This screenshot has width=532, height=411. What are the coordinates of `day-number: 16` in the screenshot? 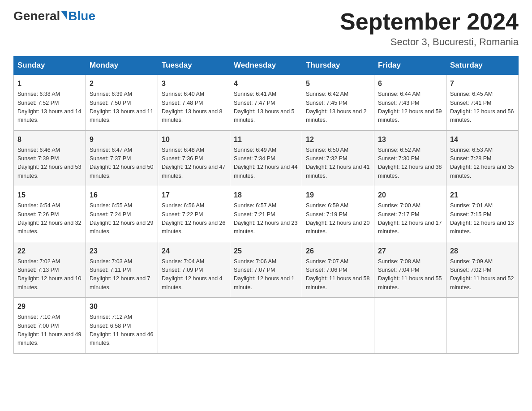 It's located at (122, 195).